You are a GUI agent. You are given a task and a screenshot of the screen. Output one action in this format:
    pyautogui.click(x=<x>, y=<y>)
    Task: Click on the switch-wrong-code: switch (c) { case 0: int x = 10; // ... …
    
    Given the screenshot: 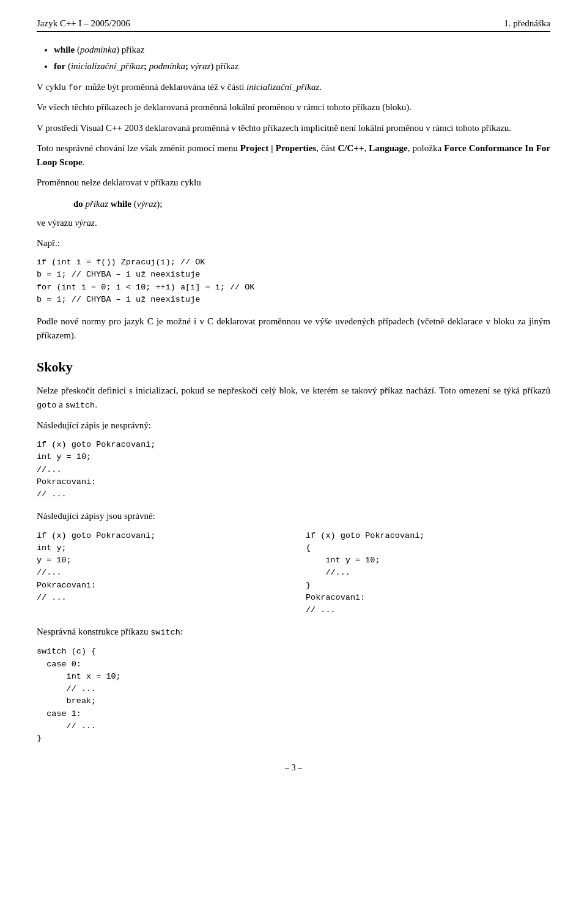 What is the action you would take?
    pyautogui.click(x=294, y=695)
    